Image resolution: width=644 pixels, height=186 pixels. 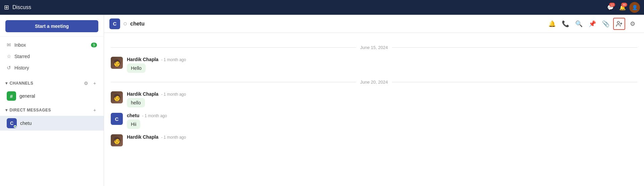 I want to click on channel-item-general: # general, so click(x=52, y=96).